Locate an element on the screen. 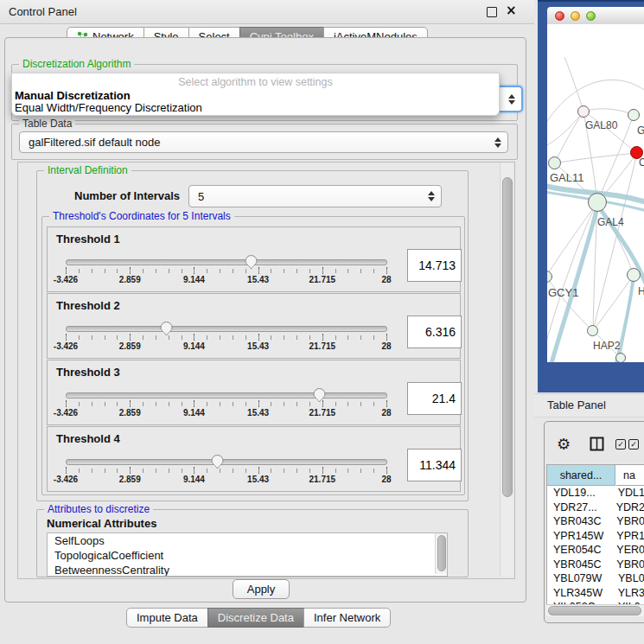 Image resolution: width=644 pixels, height=644 pixels. number-of-intervals-value: 5 is located at coordinates (308, 197).